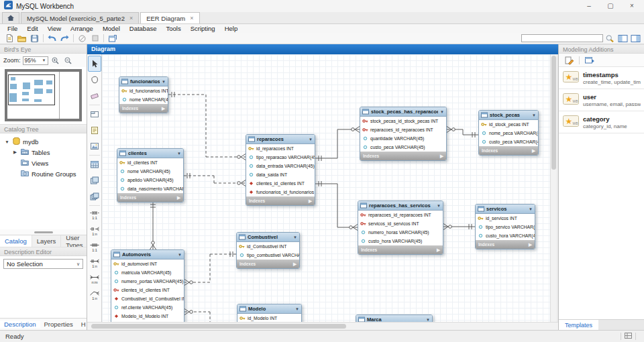  I want to click on tab-model: MySQL Model (exercicio_5_parte2×, so click(80, 17).